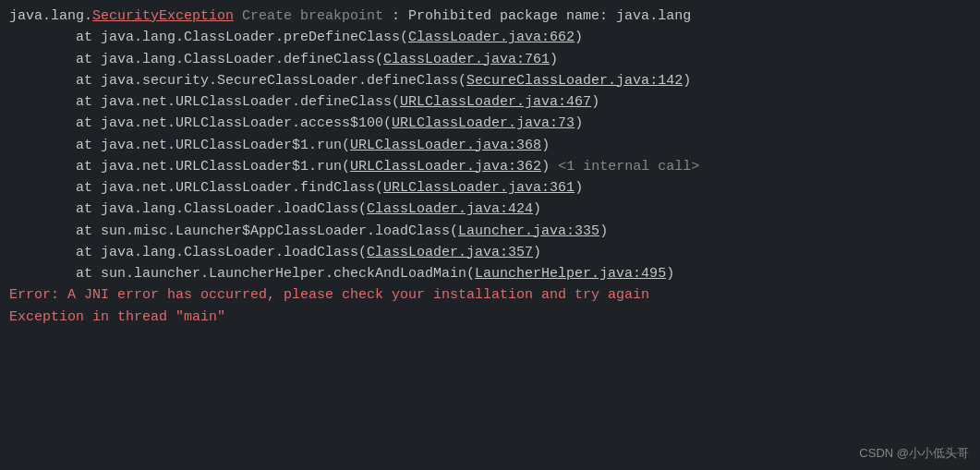 Image resolution: width=980 pixels, height=470 pixels. Describe the element at coordinates (242, 273) in the screenshot. I see `stack-frame-13-prefix: at sun.launcher.LauncherHelper.checkAndL…` at that location.